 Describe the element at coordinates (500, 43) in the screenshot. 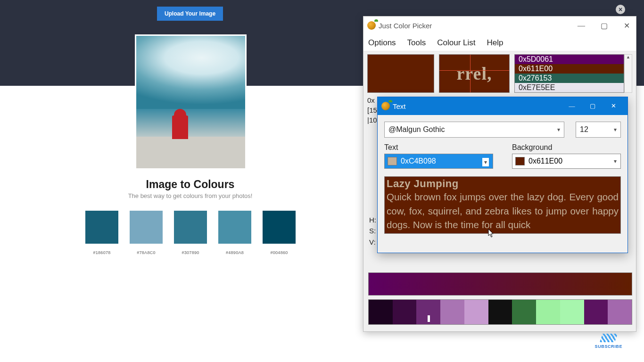

I see `menubar: OptionsToolsColour ListHelp` at that location.